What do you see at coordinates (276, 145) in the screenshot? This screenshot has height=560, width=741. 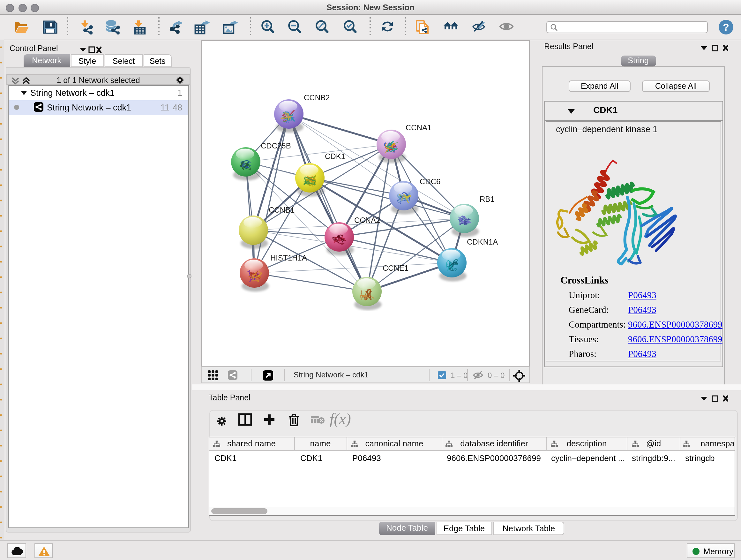 I see `svg-text: CDC25B` at bounding box center [276, 145].